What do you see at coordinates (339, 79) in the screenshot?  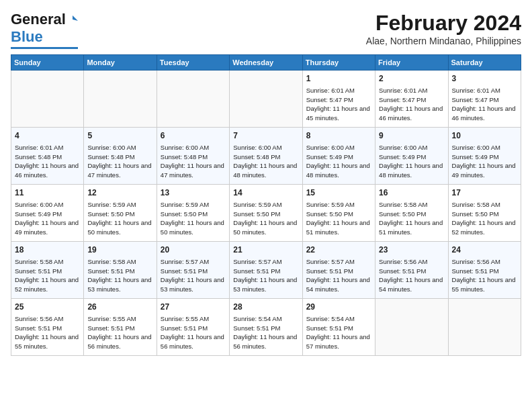 I see `day-number: 1` at bounding box center [339, 79].